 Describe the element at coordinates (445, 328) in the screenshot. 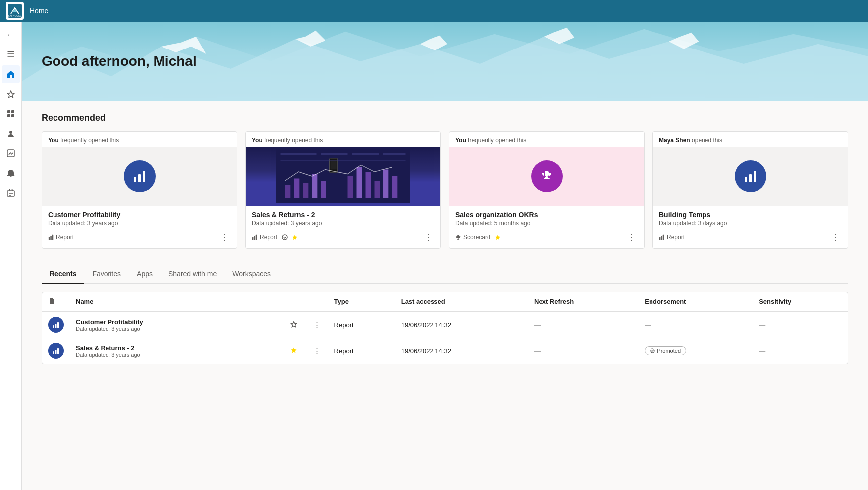

I see `recents-table: Name Type Last accessed Next Refresh End…` at that location.